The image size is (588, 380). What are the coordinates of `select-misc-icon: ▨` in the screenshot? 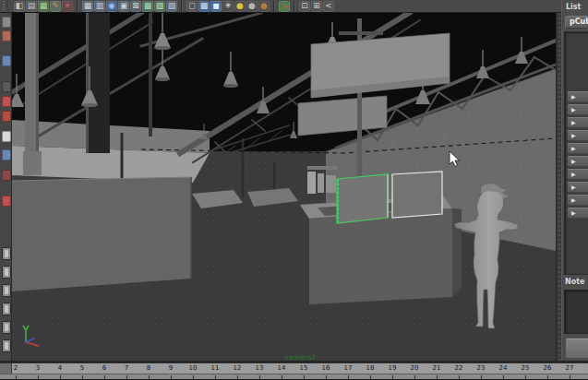 It's located at (172, 6).